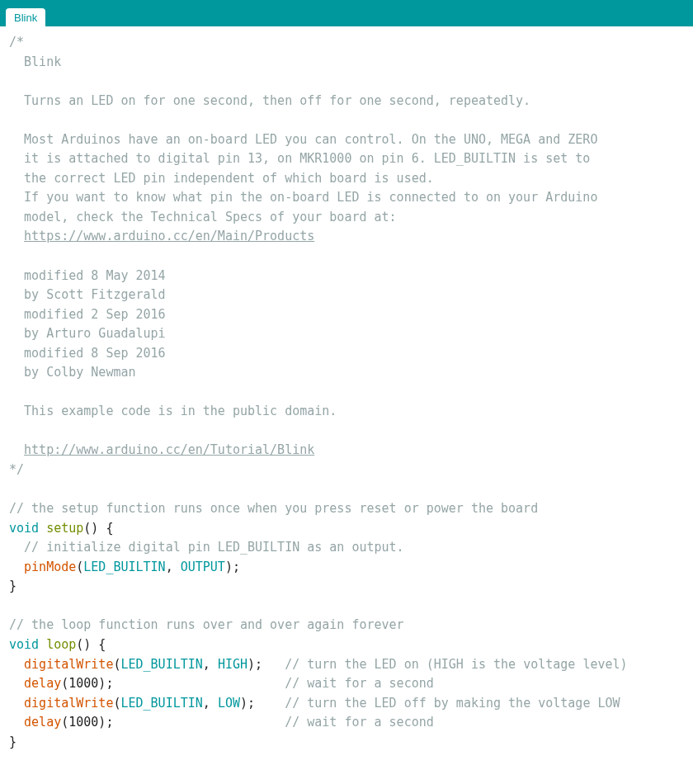  What do you see at coordinates (274, 508) in the screenshot?
I see `comment-line: // the setup function runs once when you…` at bounding box center [274, 508].